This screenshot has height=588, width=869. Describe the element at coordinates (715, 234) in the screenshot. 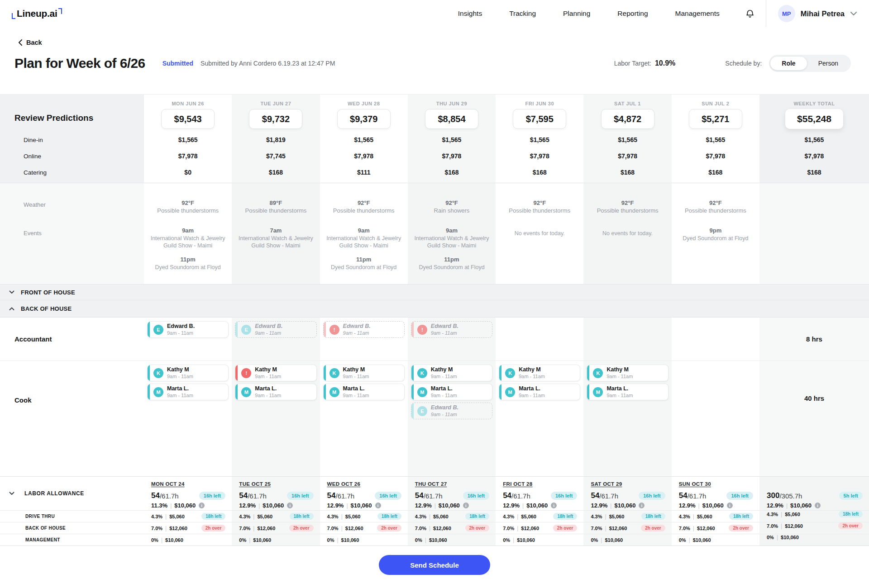

I see `event-item: 9pm Dyed Soundorom at Floyd` at that location.